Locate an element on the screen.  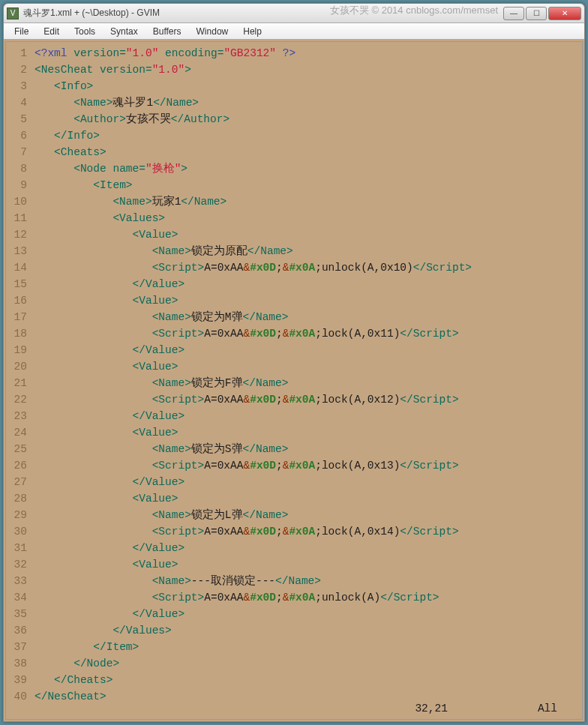
watermark-text: 女孩不哭 © 2014 cnblogs.com/memset is located at coordinates (414, 10).